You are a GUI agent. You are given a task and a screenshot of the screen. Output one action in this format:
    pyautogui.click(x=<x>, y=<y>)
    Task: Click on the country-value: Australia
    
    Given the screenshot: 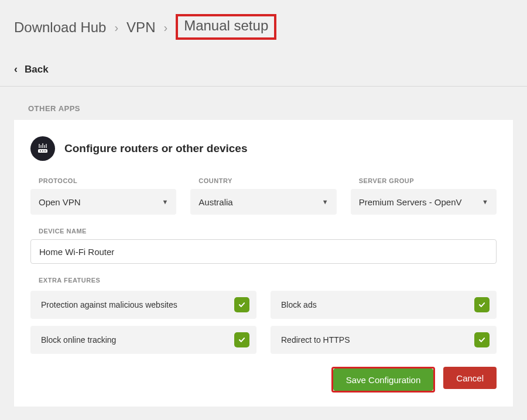 What is the action you would take?
    pyautogui.click(x=215, y=202)
    